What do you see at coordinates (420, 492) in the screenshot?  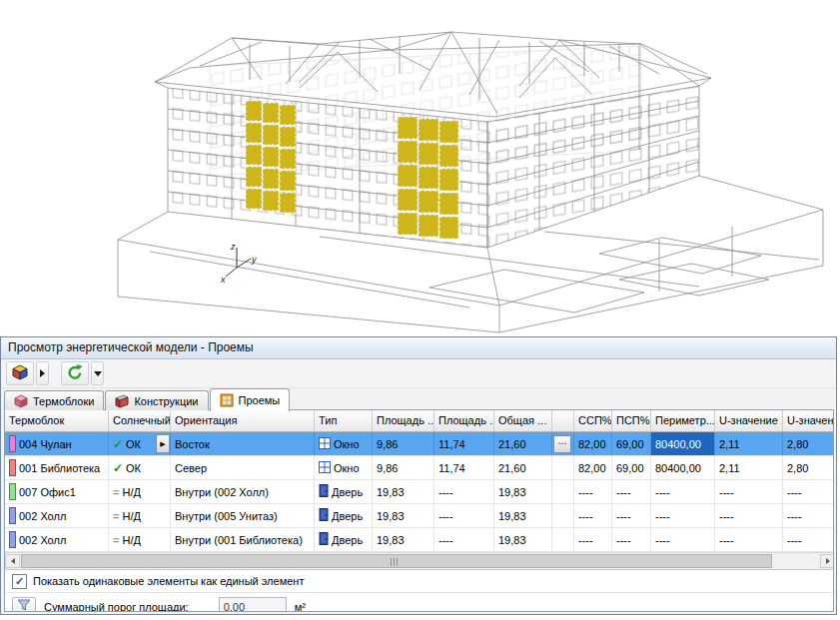 I see `table-row-3: 007 Офис1 = Н/Д Внутри (002 Холл) Дверь …` at bounding box center [420, 492].